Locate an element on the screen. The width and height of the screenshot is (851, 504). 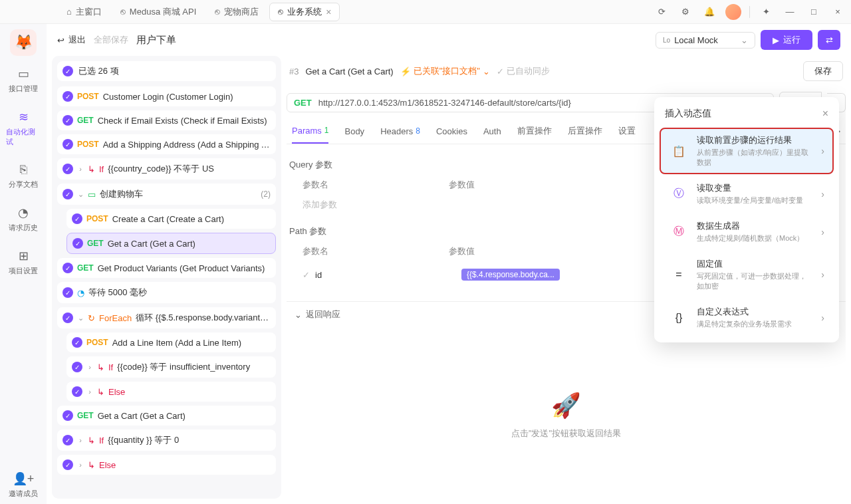
rail-api: ▭ 接口管理 is located at coordinates (23, 80).